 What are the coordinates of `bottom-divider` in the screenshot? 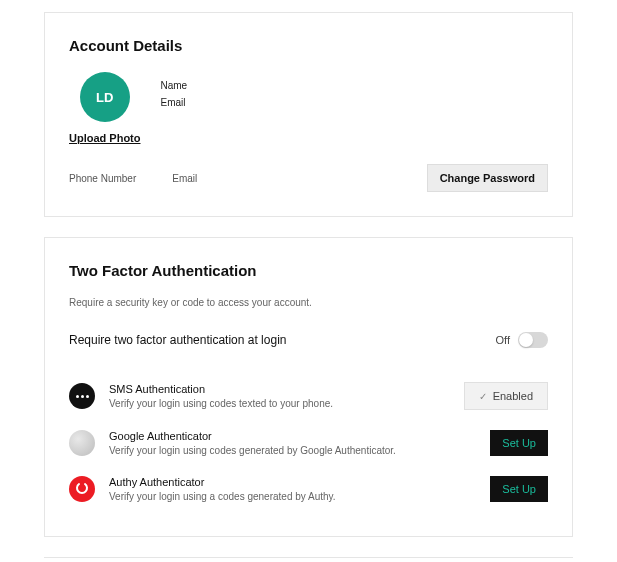 It's located at (308, 558).